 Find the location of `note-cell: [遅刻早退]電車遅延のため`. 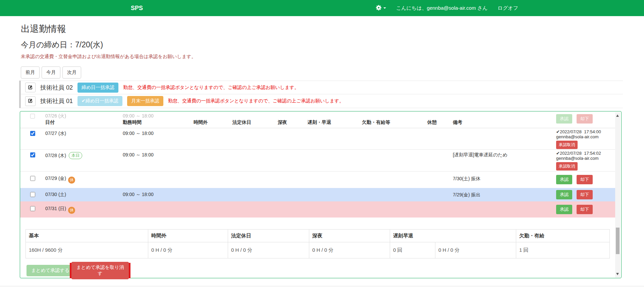

note-cell: [遅刻早退]電車遅延のため is located at coordinates (480, 155).